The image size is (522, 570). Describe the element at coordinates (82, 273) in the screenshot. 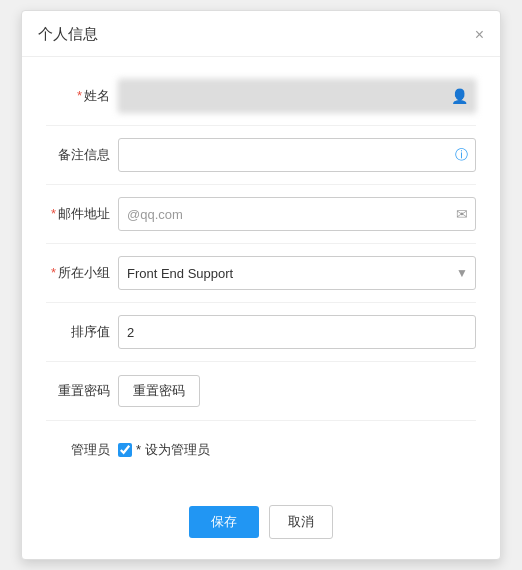

I see `group-label: 所在小组` at that location.